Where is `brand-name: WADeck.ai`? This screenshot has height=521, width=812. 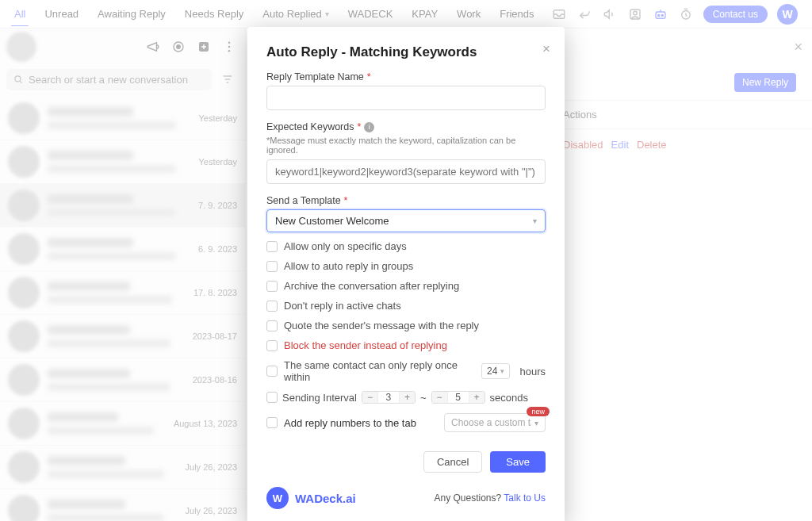
brand-name: WADeck.ai is located at coordinates (325, 498).